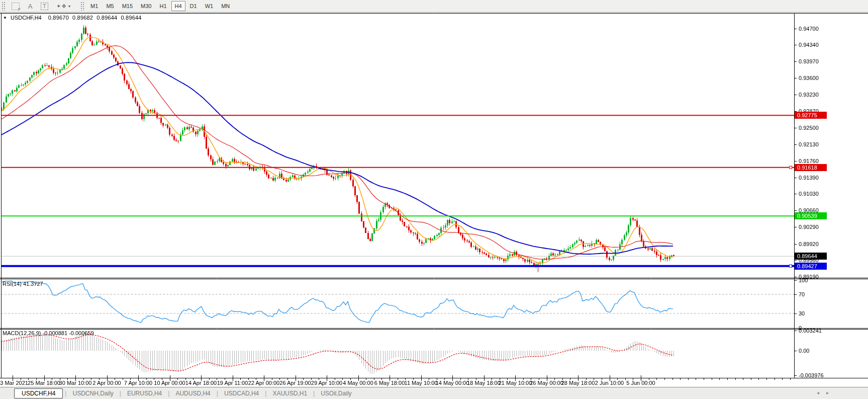  Describe the element at coordinates (225, 6) in the screenshot. I see `timeframe-button-mn: MN` at that location.